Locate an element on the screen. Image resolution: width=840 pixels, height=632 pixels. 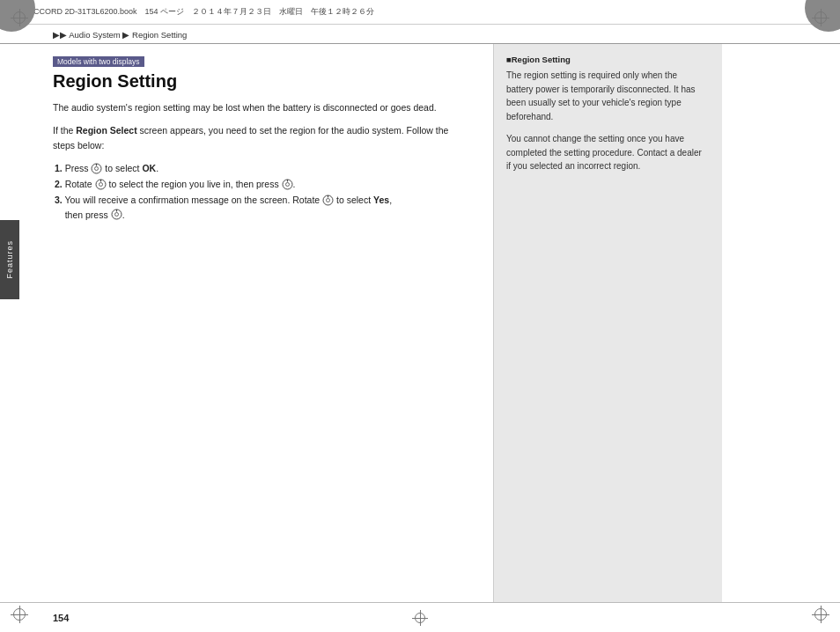
breadcrumb-prefix: ▶▶ is located at coordinates (60, 35).